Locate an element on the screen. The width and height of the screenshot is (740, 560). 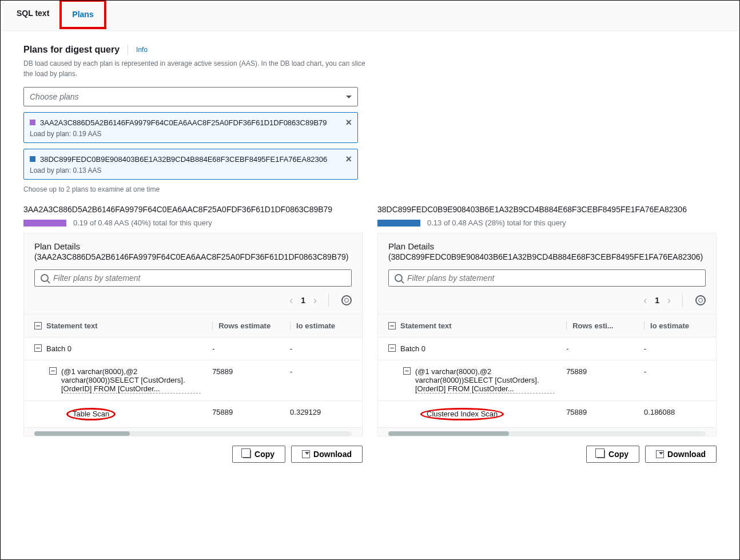
choose-plans-dropdown: Choose plans is located at coordinates (191, 97).